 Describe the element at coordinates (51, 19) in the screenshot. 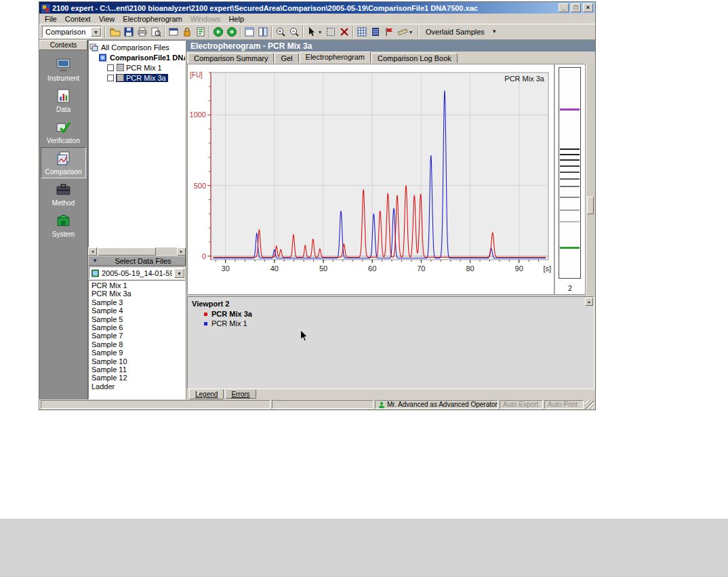

I see `menu-file: File` at that location.